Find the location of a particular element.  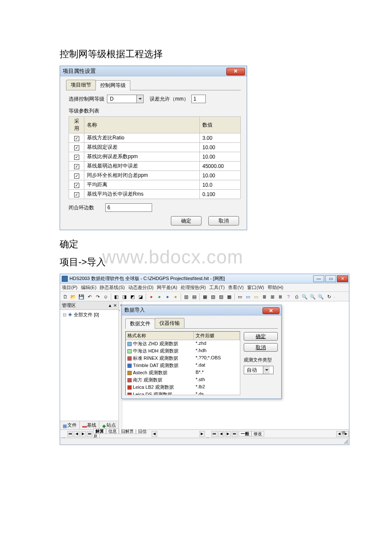

zoom-out-icon: 🔍 is located at coordinates (313, 297).